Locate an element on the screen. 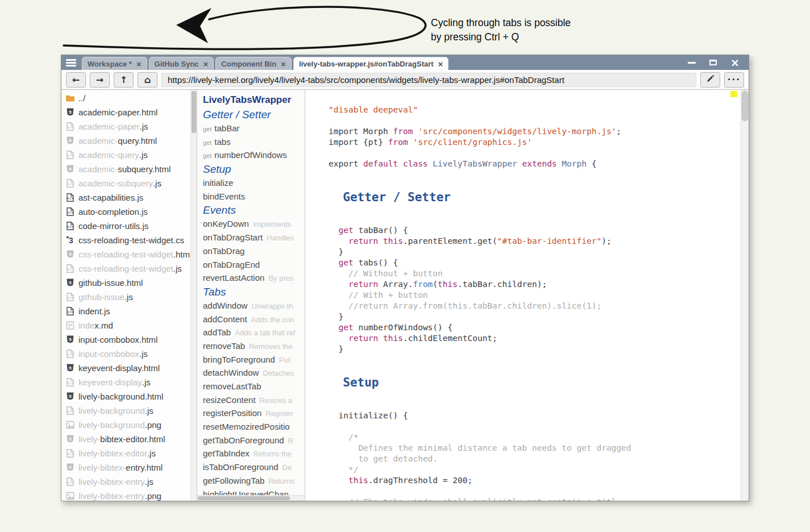 This screenshot has width=810, height=532. file-row: lively-bibtex-entry.png is located at coordinates (129, 494).